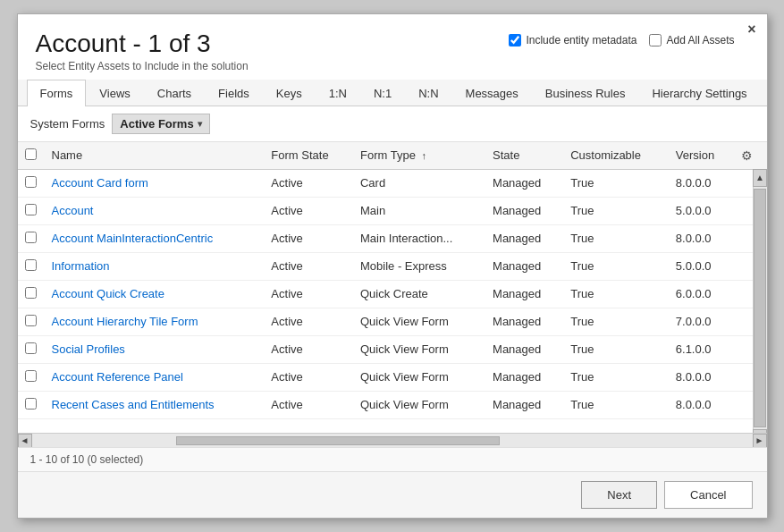 The image size is (784, 532). Describe the element at coordinates (515, 40) in the screenshot. I see `include-metadata-checkbox` at that location.